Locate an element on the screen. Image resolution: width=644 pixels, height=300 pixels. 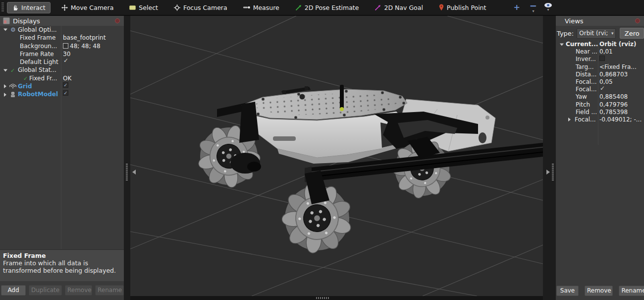
move-icon is located at coordinates (64, 8).